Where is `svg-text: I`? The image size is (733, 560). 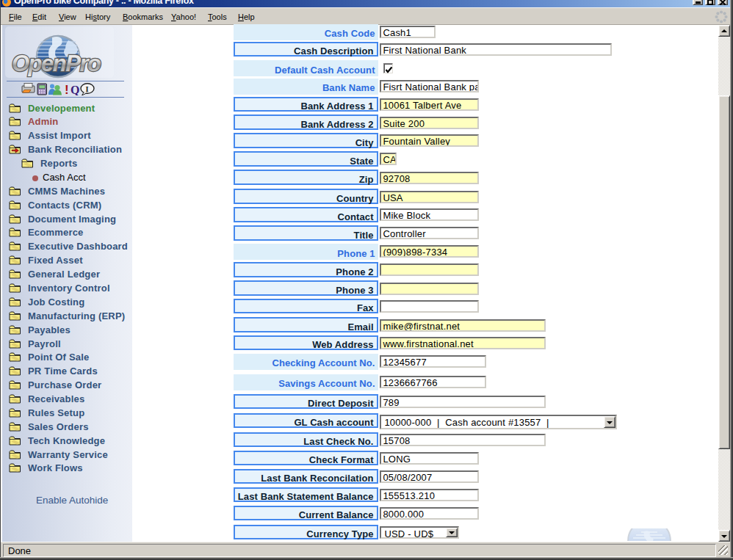
svg-text: I is located at coordinates (87, 90).